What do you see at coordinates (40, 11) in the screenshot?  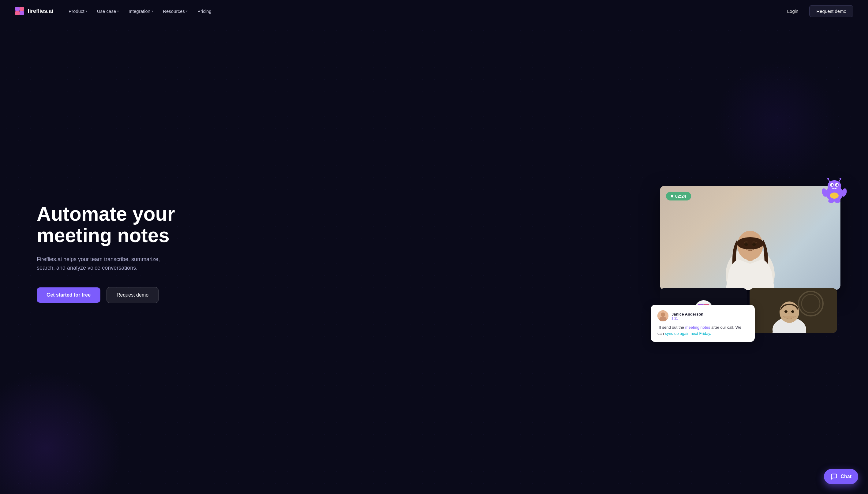 I see `logo-text: fireflies.ai` at bounding box center [40, 11].